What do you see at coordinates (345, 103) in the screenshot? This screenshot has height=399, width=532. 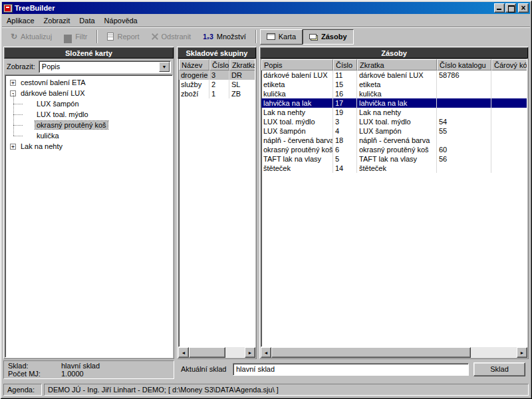 I see `cell-cislo: 17` at bounding box center [345, 103].